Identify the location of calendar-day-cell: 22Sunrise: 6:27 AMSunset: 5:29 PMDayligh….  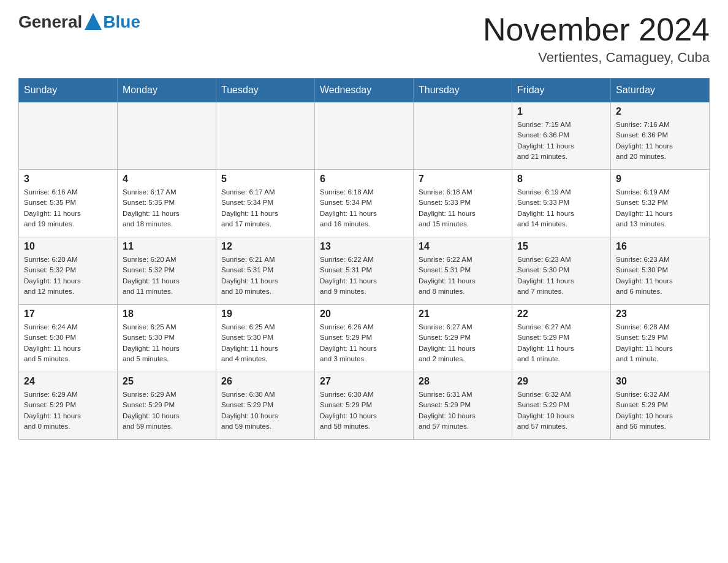
(561, 339).